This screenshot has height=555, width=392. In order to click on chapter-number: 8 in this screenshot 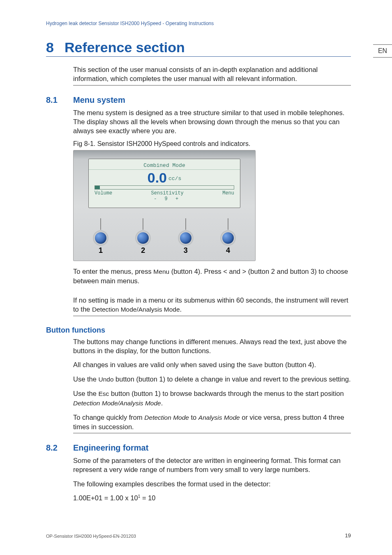, I will do `click(50, 48)`.